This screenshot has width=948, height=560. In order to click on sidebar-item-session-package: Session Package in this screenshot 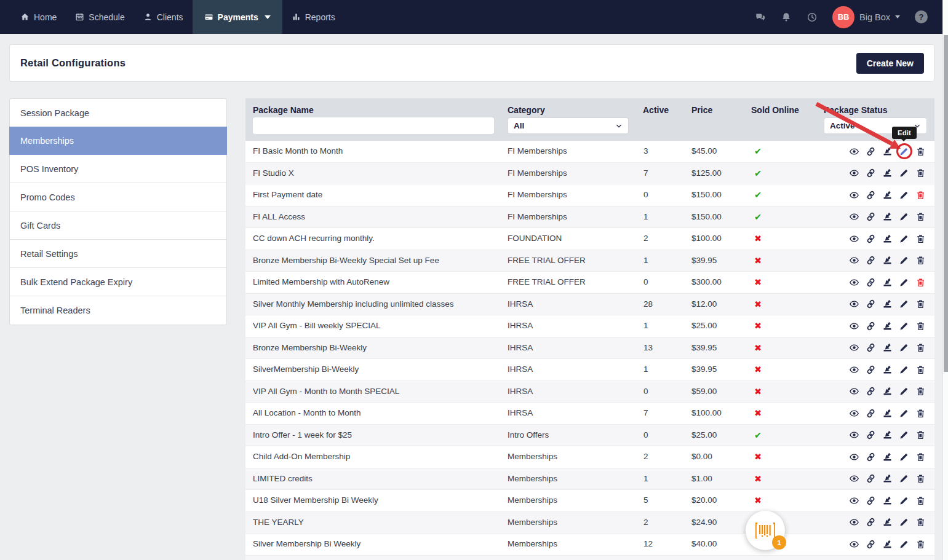, I will do `click(118, 113)`.